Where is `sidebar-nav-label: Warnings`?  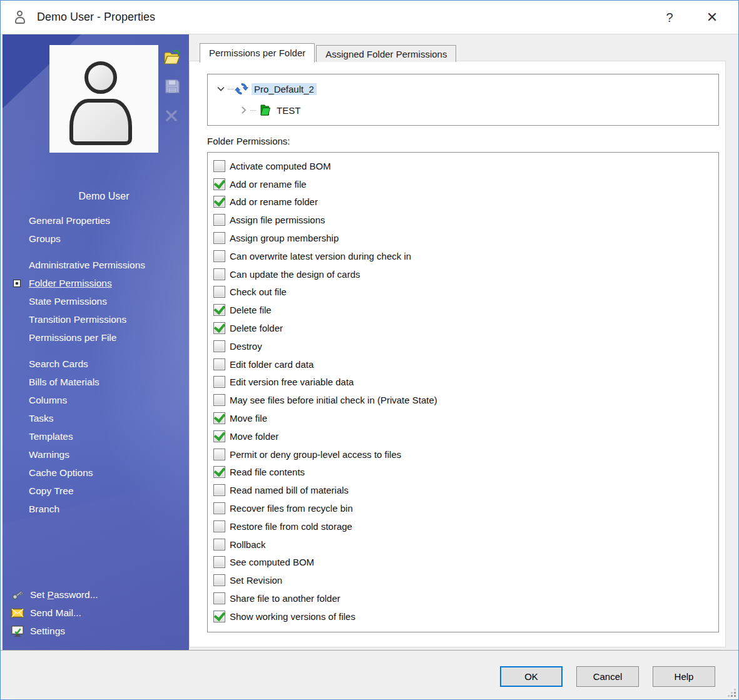
sidebar-nav-label: Warnings is located at coordinates (49, 454).